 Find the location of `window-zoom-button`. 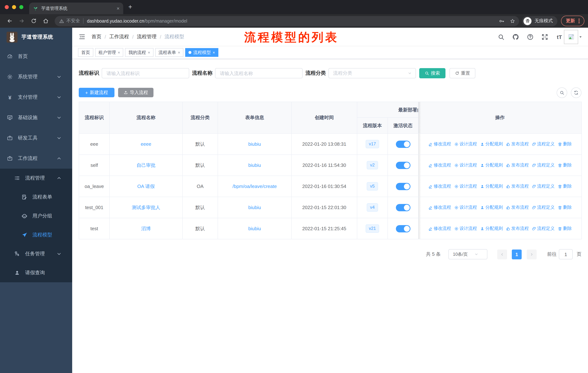

window-zoom-button is located at coordinates (21, 7).